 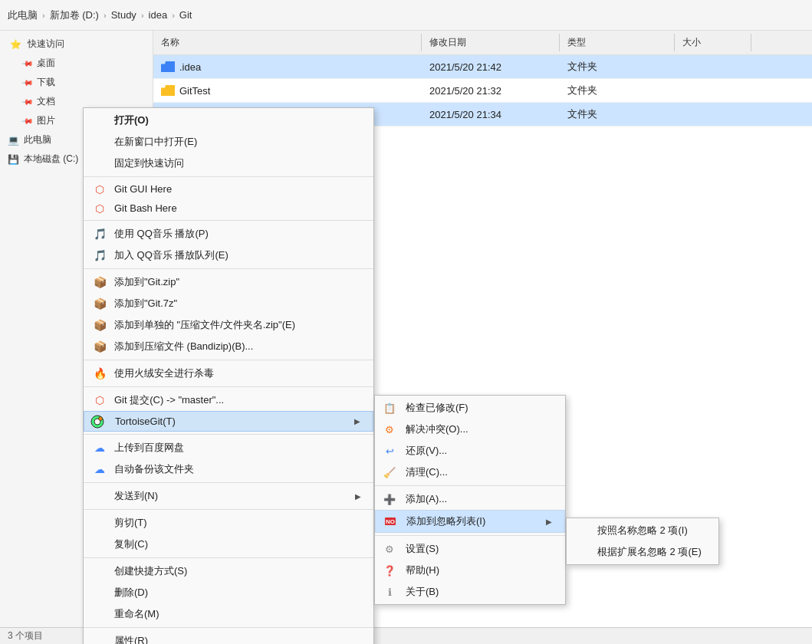 What do you see at coordinates (186, 15) in the screenshot?
I see `breadcrumb-item-git: Git` at bounding box center [186, 15].